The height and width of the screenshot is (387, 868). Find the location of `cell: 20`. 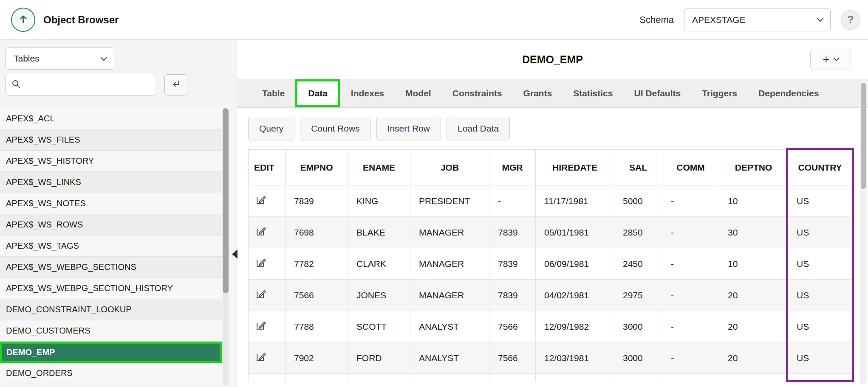

cell: 20 is located at coordinates (754, 327).